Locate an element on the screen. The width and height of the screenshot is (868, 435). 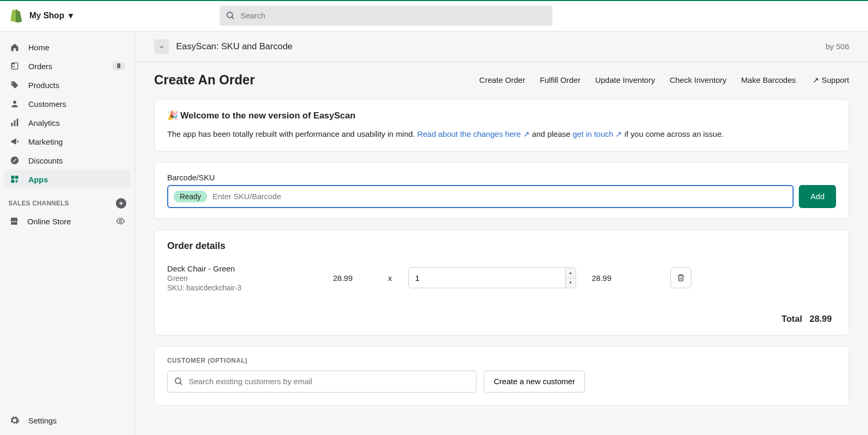
sidebar-item-settings: Settings is located at coordinates (67, 420).